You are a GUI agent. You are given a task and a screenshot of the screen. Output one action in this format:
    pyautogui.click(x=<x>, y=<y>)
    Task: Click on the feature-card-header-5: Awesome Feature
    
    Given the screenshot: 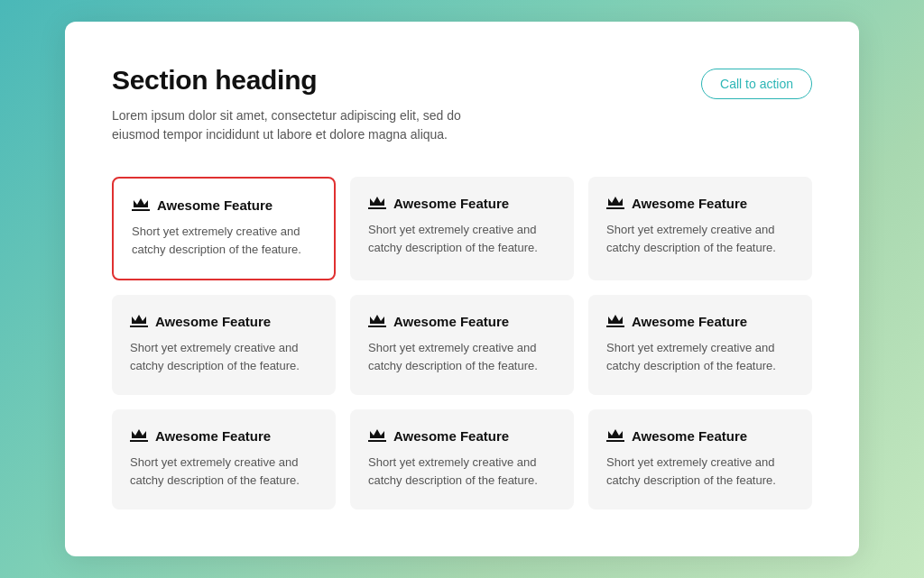 What is the action you would take?
    pyautogui.click(x=462, y=321)
    